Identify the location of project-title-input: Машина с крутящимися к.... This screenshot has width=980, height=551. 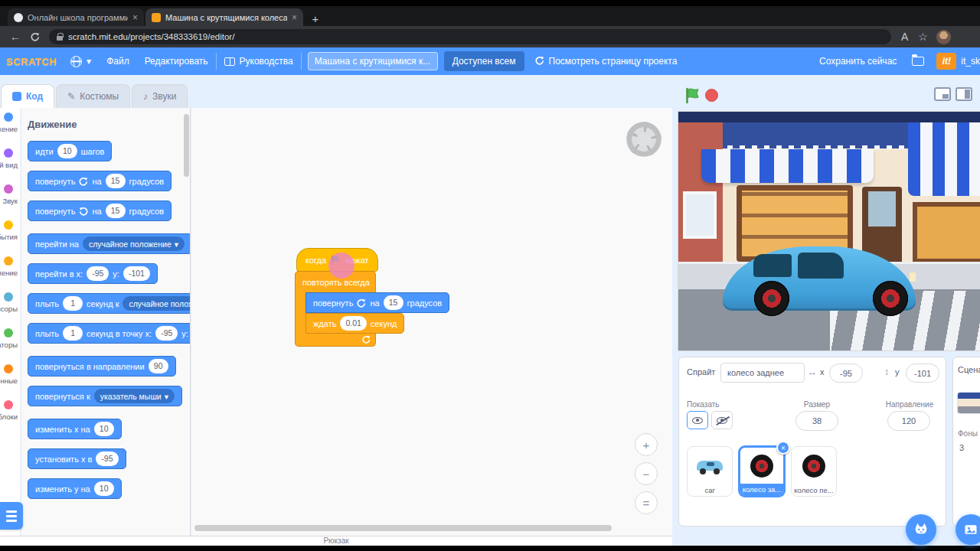
(373, 61).